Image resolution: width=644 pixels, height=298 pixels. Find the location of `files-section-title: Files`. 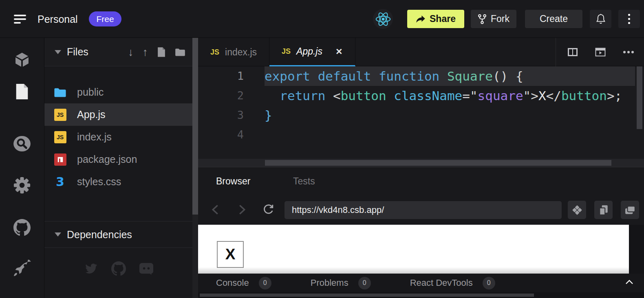

files-section-title: Files is located at coordinates (77, 52).